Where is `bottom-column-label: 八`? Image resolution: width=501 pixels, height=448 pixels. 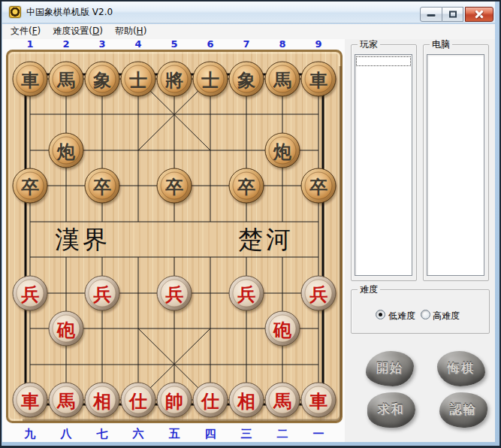 bottom-column-label: 八 is located at coordinates (66, 434).